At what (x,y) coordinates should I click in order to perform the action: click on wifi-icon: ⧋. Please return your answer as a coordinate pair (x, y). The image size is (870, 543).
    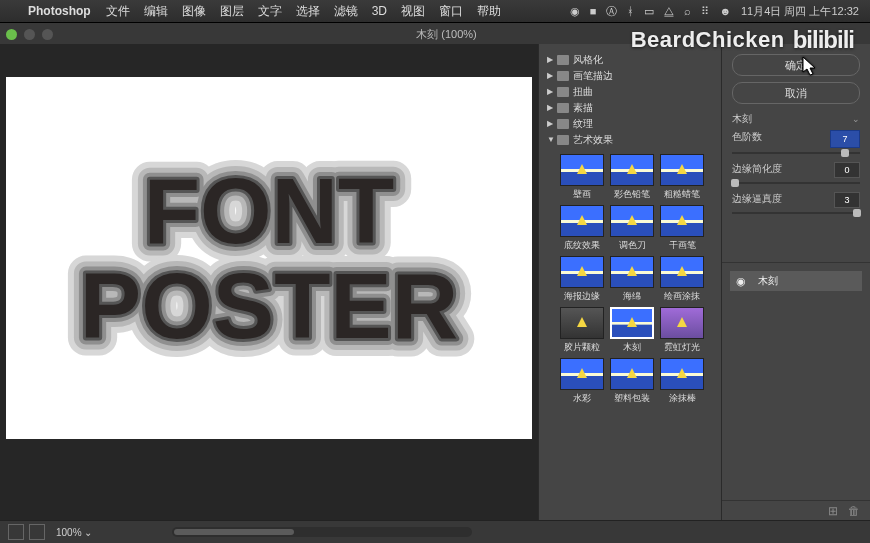
    Looking at the image, I should click on (669, 12).